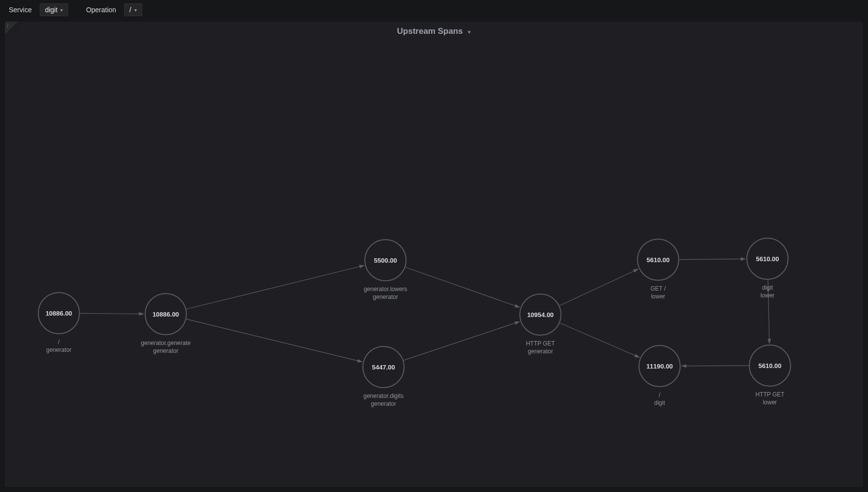 The image size is (868, 492). Describe the element at coordinates (54, 10) in the screenshot. I see `service-select: digit ▾` at that location.